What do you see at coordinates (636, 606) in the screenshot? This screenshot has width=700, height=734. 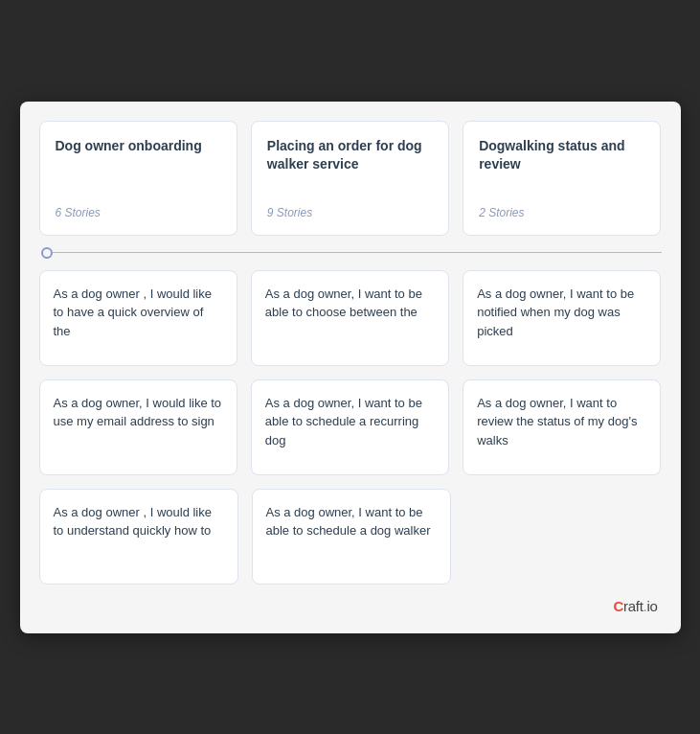 I see `craft-logo: Craft.io` at bounding box center [636, 606].